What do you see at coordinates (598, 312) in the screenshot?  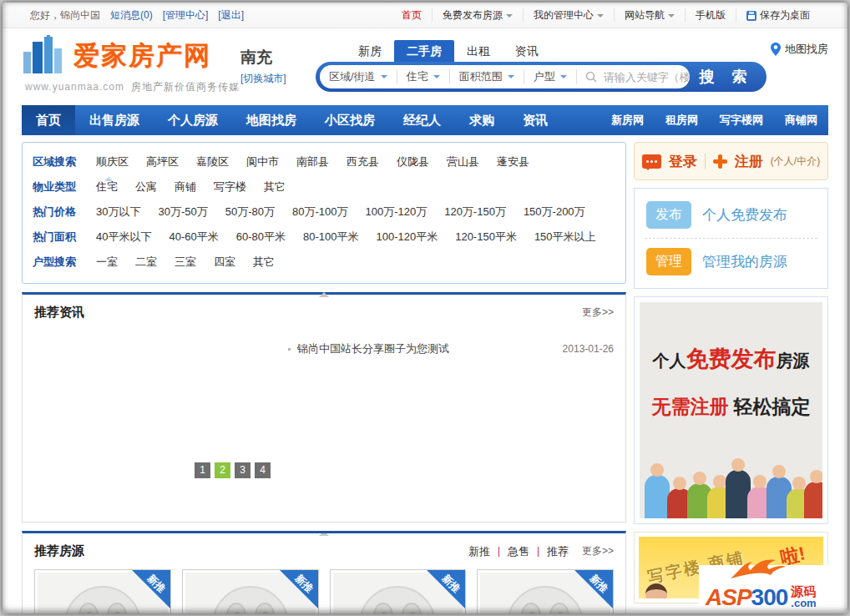 I see `news-more-link: 更多>>` at bounding box center [598, 312].